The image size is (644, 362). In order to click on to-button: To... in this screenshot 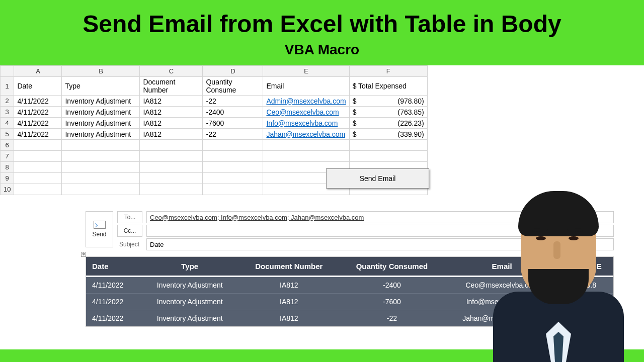, I will do `click(130, 217)`.